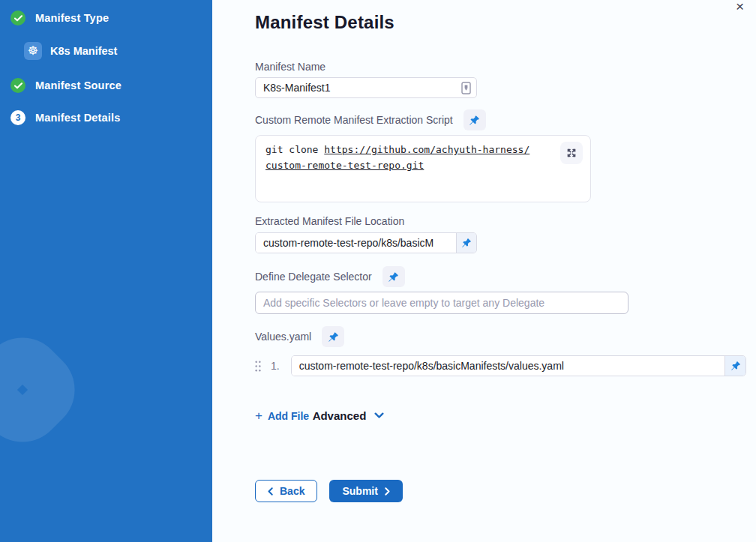  What do you see at coordinates (572, 153) in the screenshot?
I see `expand-editor-button` at bounding box center [572, 153].